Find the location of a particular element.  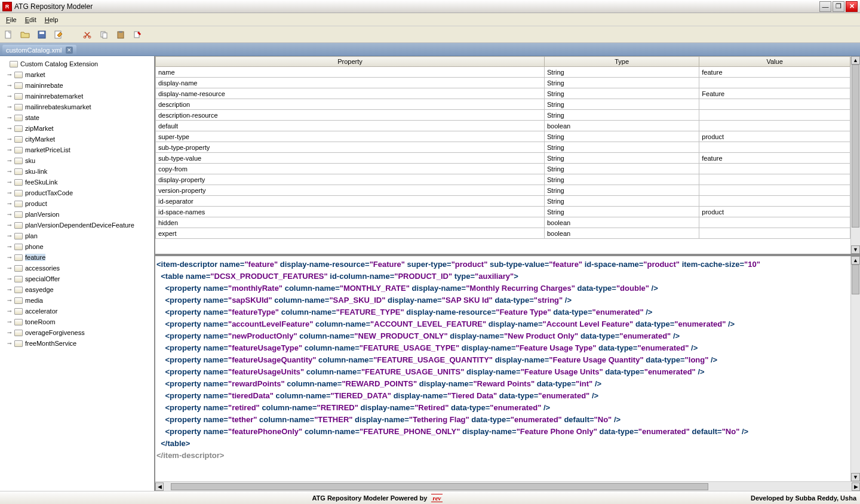

column-header: Property is located at coordinates (350, 62).